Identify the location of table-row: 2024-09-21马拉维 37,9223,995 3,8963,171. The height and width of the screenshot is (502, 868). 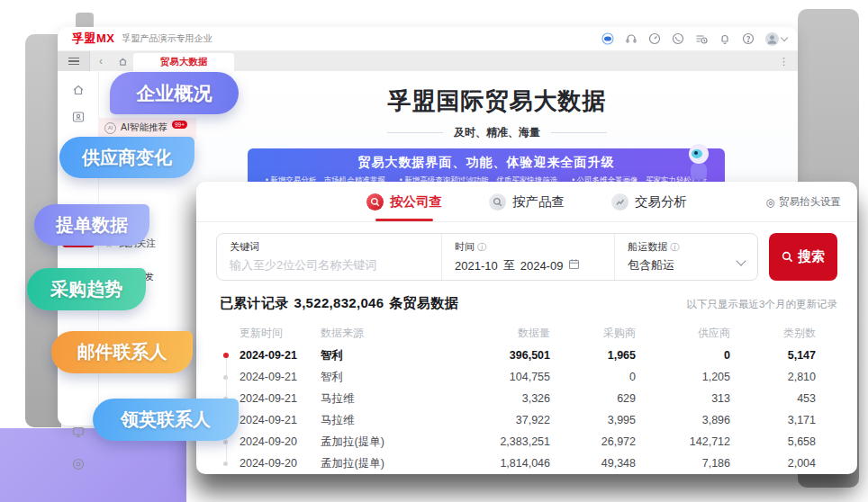
(527, 420).